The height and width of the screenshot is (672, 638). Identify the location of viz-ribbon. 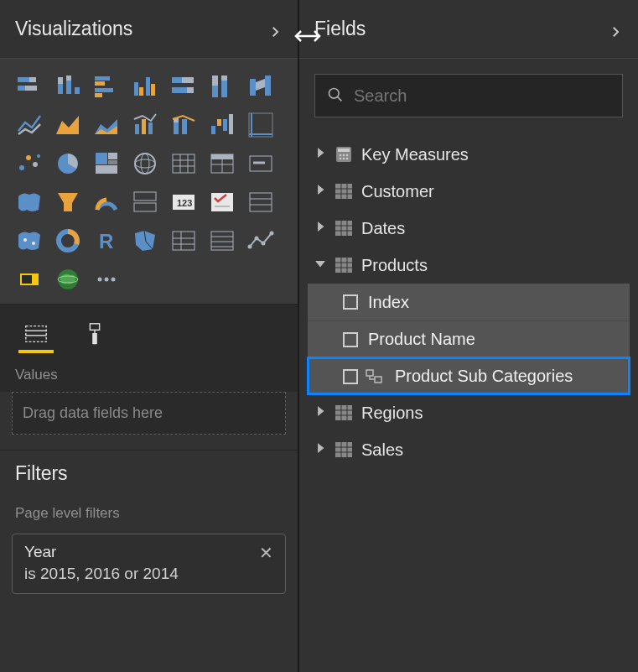
(261, 86).